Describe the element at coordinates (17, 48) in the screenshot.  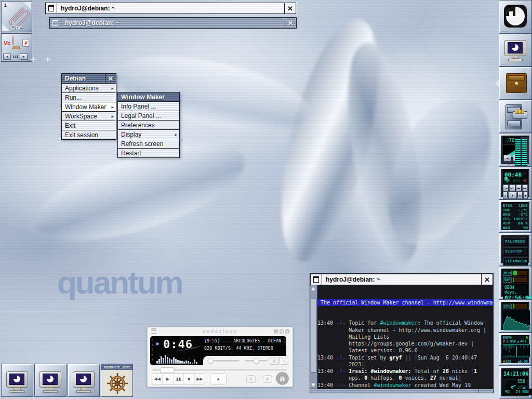
I see `mail-checker-dockapp: Vc ✗ ◄ 1/1 ►` at that location.